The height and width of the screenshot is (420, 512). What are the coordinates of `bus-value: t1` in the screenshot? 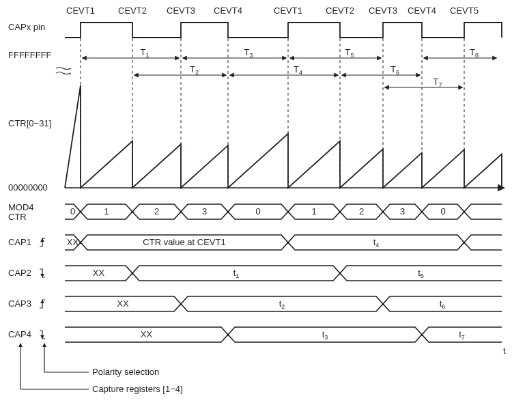 It's located at (236, 273).